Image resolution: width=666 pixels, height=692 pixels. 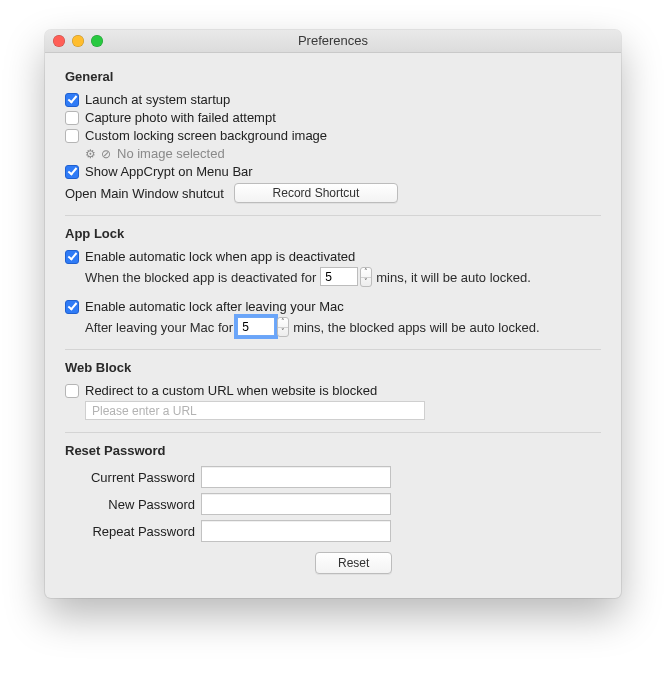 I want to click on checkbox-autolock-deactivated, so click(x=72, y=257).